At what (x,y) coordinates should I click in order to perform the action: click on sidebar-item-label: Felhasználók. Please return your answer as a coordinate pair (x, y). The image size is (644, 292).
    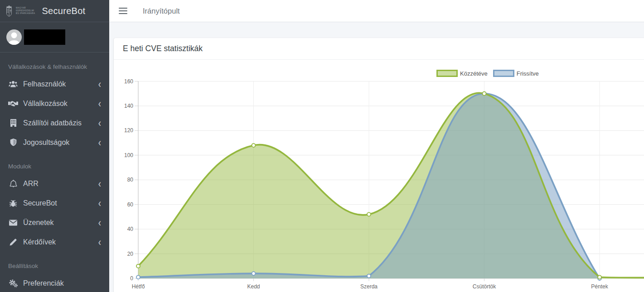
    Looking at the image, I should click on (44, 84).